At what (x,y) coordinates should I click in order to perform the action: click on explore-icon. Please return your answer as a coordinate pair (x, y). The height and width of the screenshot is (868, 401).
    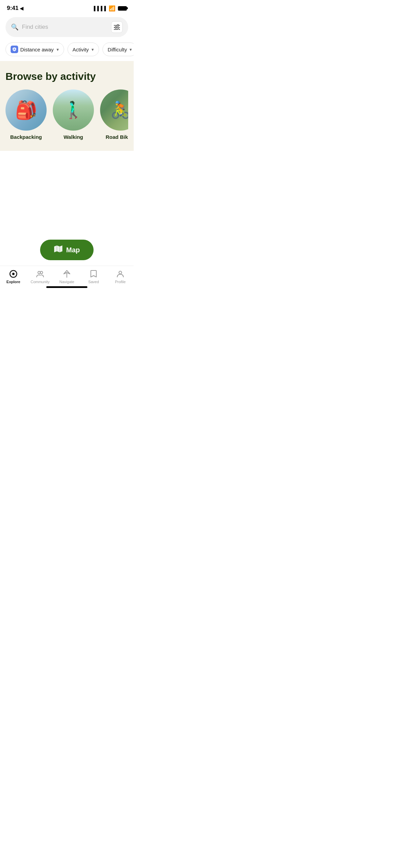
    Looking at the image, I should click on (13, 274).